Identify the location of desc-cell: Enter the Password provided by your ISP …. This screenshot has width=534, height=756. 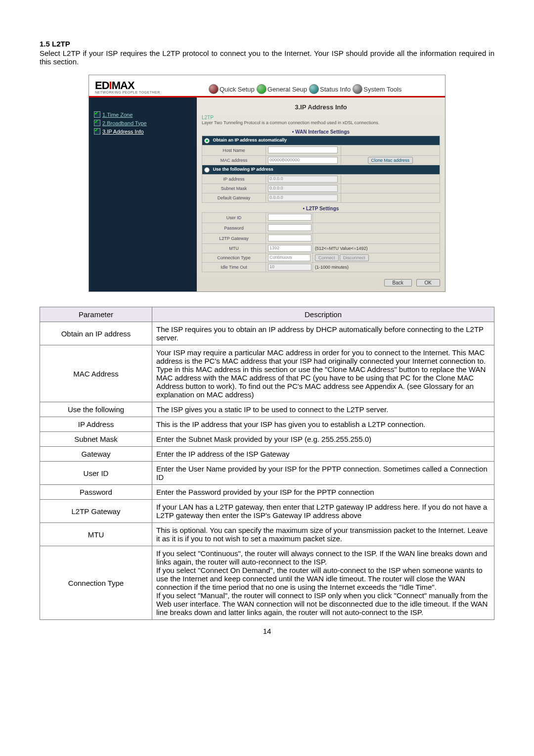
(323, 492).